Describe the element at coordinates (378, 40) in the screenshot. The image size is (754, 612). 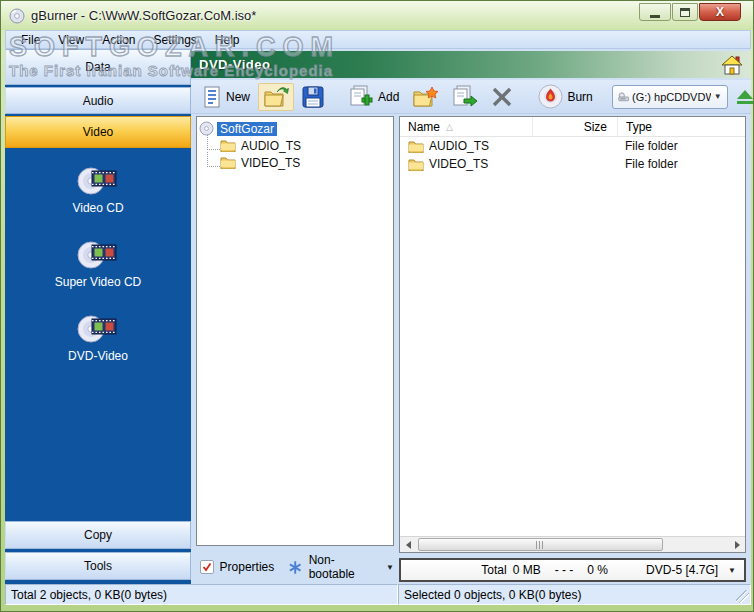
I see `menu-bar: File View Action Settings Help` at that location.